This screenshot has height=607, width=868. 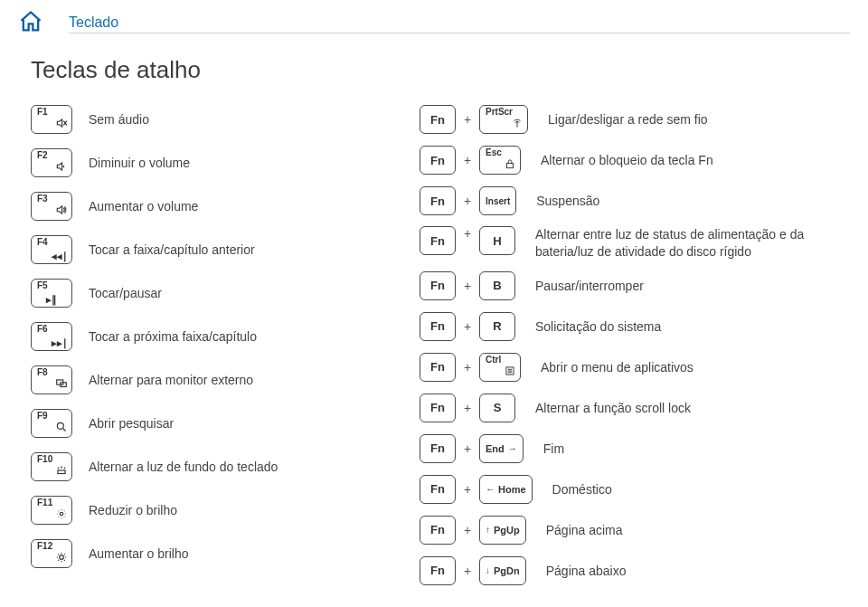 What do you see at coordinates (203, 293) in the screenshot?
I see `shortcut-row: F5 ▸∥ Tocar/pausar` at bounding box center [203, 293].